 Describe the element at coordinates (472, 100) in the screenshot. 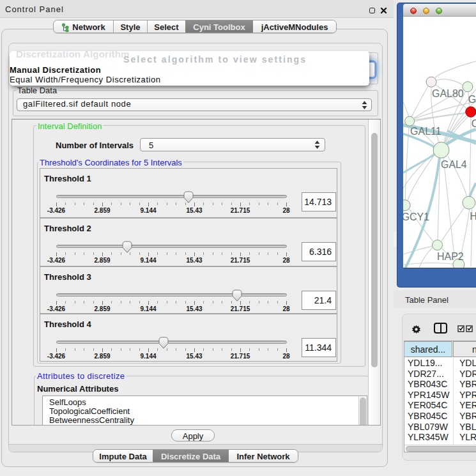

I see `svg-text: GA` at that location.